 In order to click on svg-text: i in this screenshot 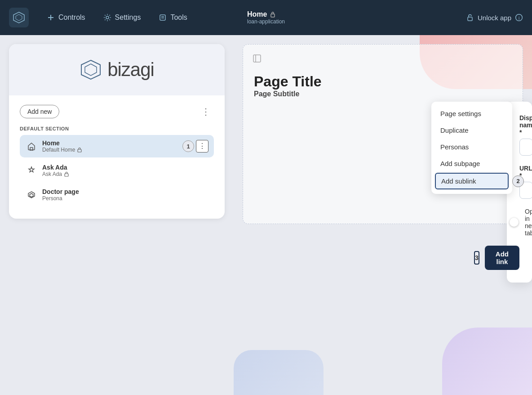, I will do `click(519, 18)`.